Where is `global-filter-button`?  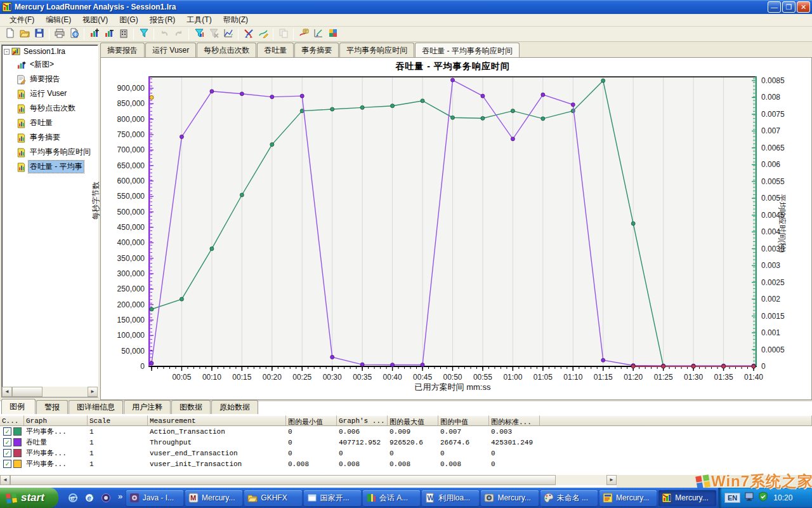
global-filter-button is located at coordinates (143, 34).